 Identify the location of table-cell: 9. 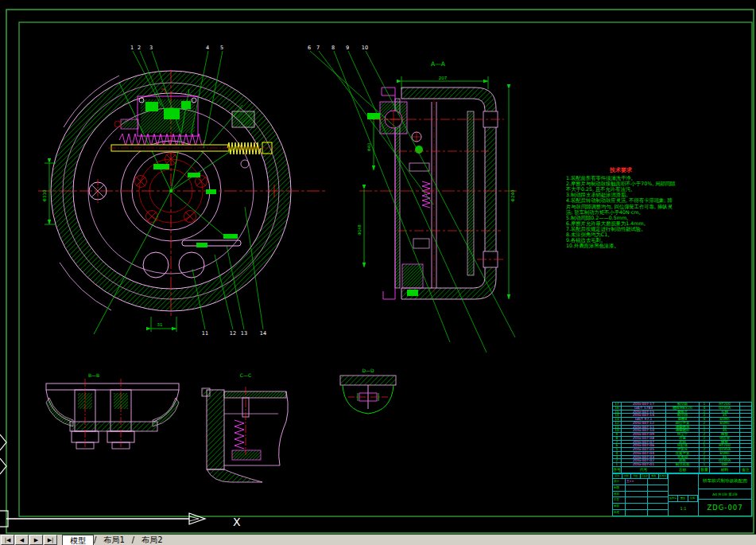
(617, 434).